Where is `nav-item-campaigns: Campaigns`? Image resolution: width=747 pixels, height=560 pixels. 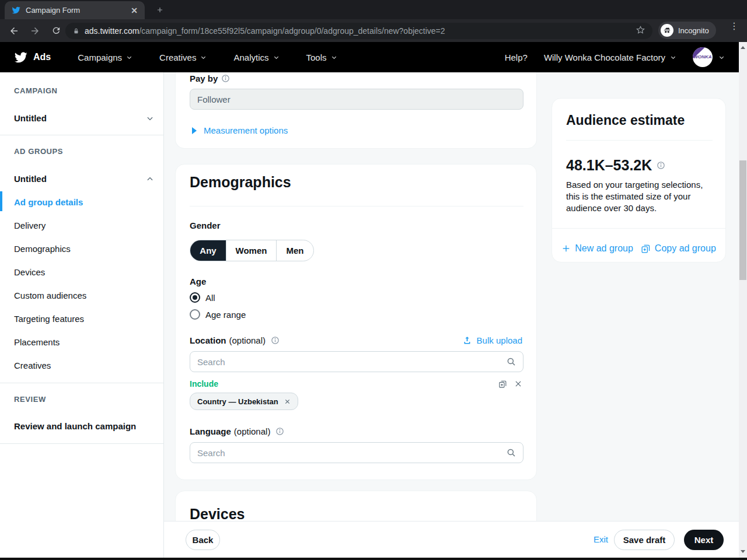 nav-item-campaigns: Campaigns is located at coordinates (105, 57).